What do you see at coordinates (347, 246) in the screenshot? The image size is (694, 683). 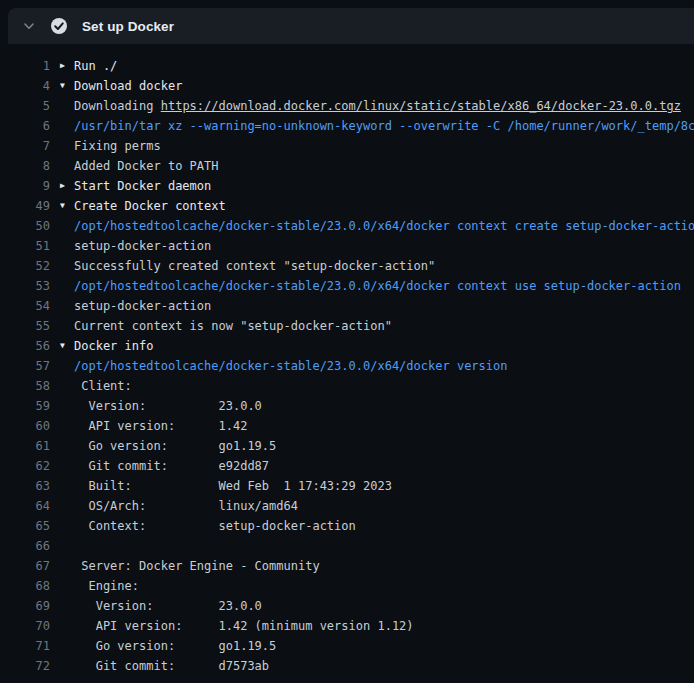 I see `log-line-row: 51setup-docker-action` at bounding box center [347, 246].